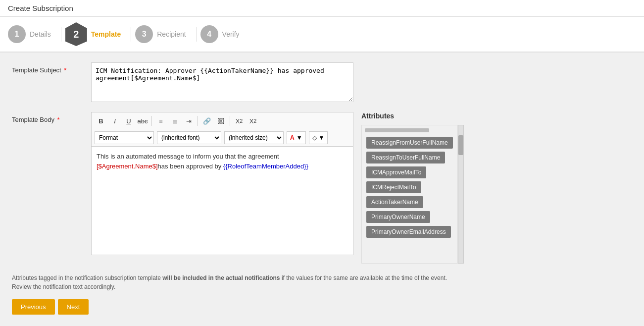 This screenshot has height=326, width=644. What do you see at coordinates (398, 217) in the screenshot?
I see `attribute-tag-primary-owner: PrimaryOwnerName` at bounding box center [398, 217].